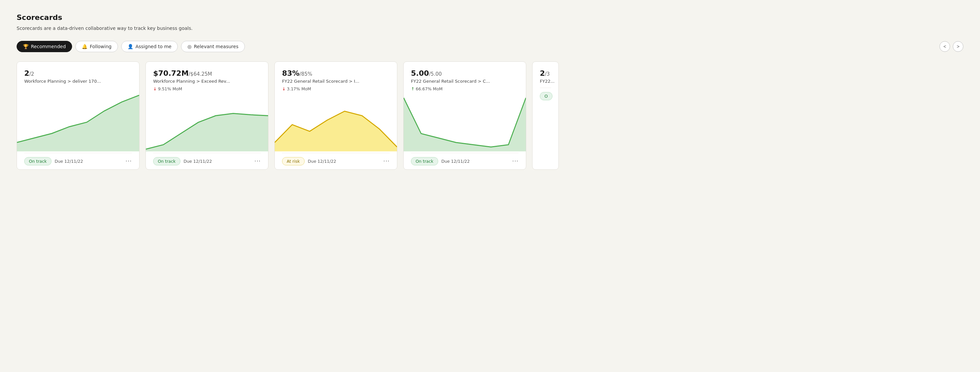  What do you see at coordinates (78, 81) in the screenshot?
I see `card-title: Workforce Planning > deliver 170...` at bounding box center [78, 81].